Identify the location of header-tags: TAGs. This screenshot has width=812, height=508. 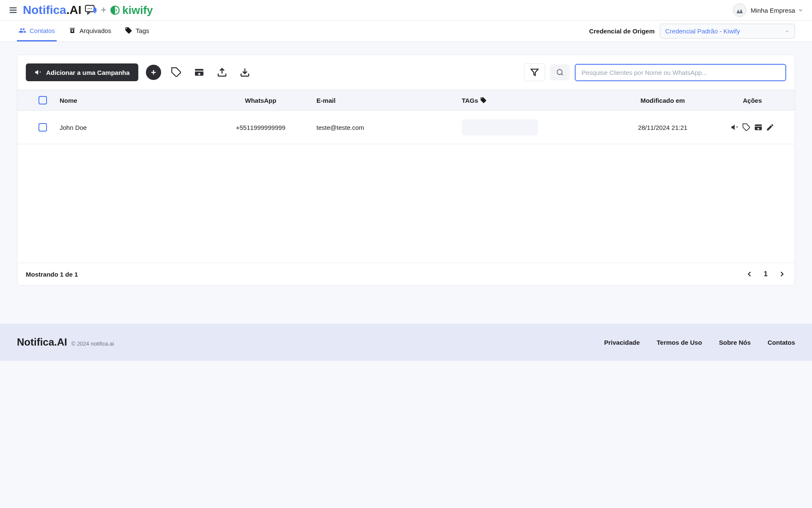
(535, 101).